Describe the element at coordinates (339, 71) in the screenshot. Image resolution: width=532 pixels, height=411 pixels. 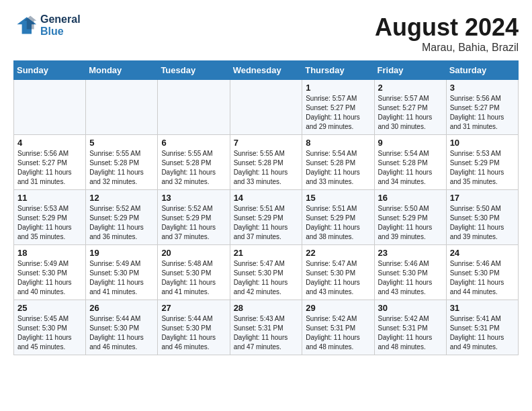
I see `weekday-header-thursday: Thursday` at that location.